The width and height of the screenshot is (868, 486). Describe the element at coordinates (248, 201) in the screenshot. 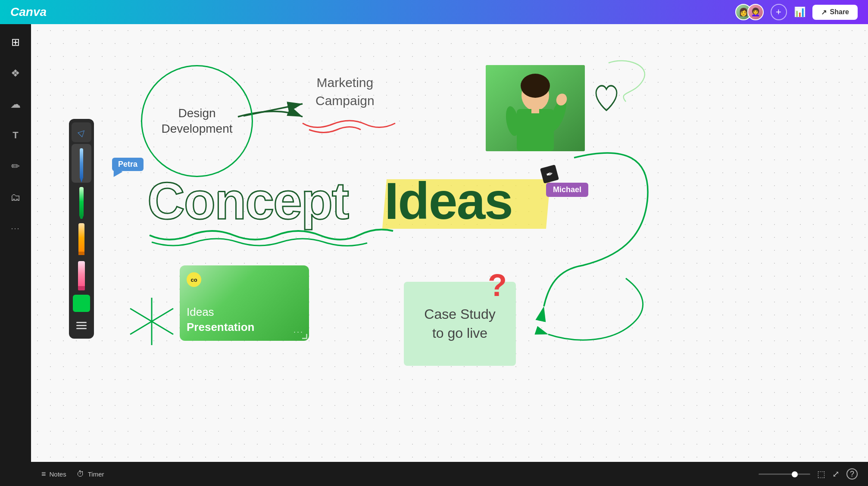

I see `concept-text: Concept` at that location.